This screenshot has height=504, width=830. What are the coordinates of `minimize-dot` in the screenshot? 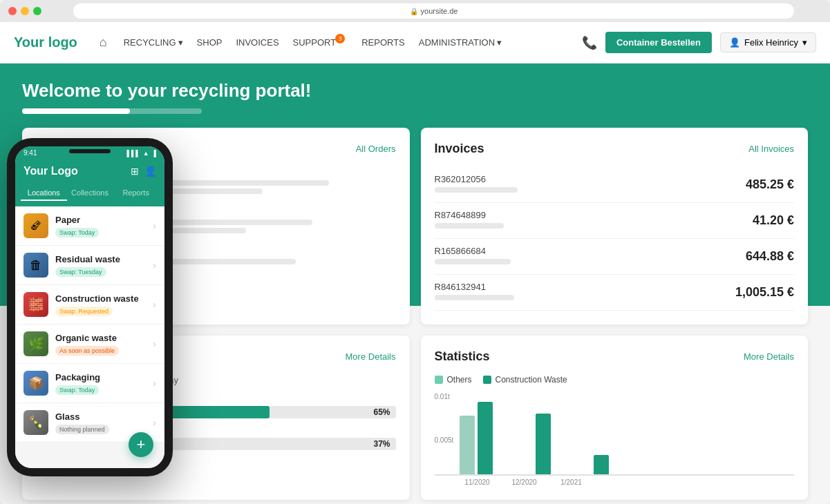 It's located at (25, 11).